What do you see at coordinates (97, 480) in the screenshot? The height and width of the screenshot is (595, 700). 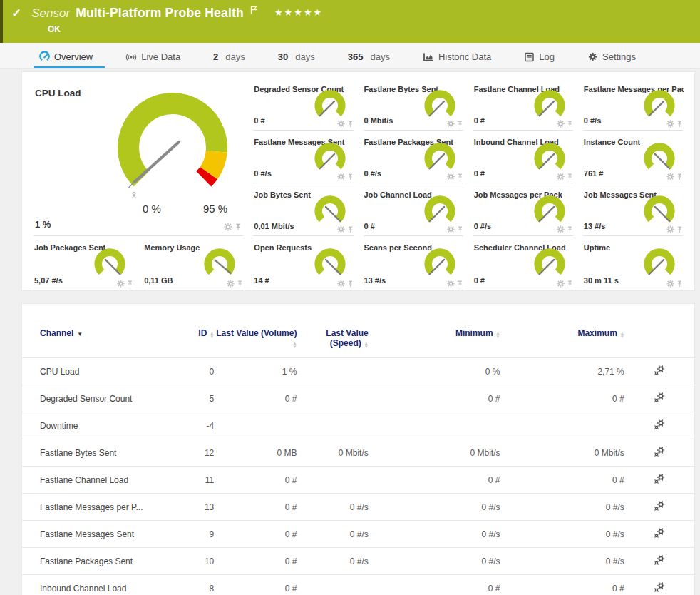 I see `channel-name: Fastlane Channel Load` at bounding box center [97, 480].